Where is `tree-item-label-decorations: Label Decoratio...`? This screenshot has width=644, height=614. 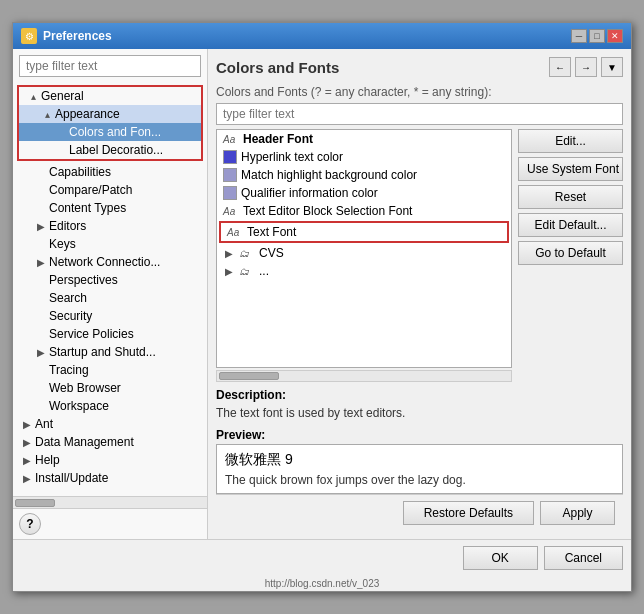 tree-item-label-decorations: Label Decoratio... is located at coordinates (110, 150).